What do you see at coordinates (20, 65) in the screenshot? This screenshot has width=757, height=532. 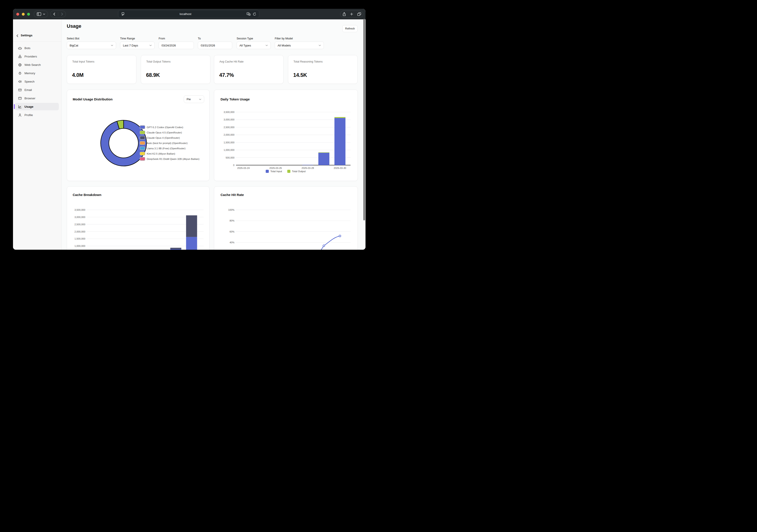 I see `globe-icon` at bounding box center [20, 65].